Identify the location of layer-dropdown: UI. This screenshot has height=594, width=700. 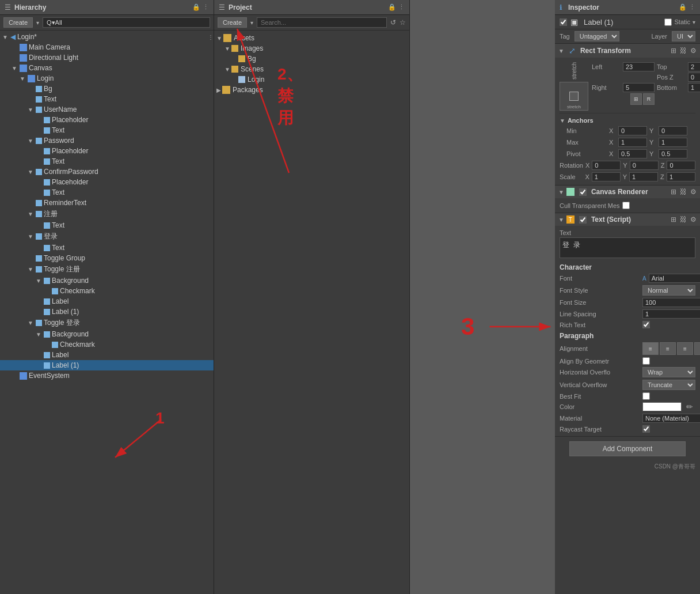
(684, 36).